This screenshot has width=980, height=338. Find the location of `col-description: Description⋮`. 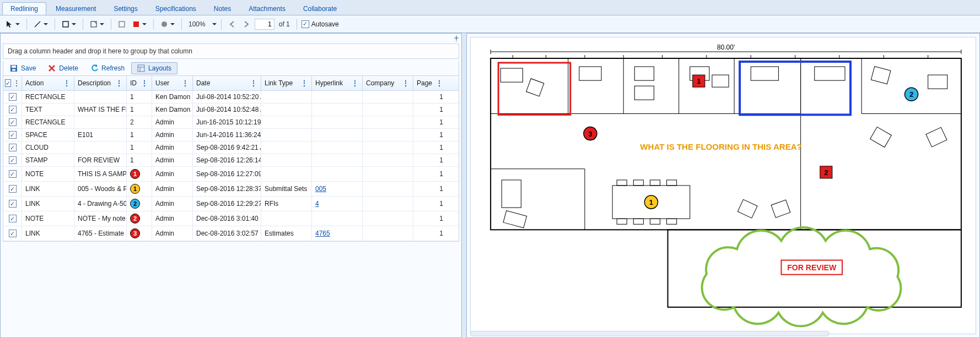

col-description: Description⋮ is located at coordinates (100, 83).